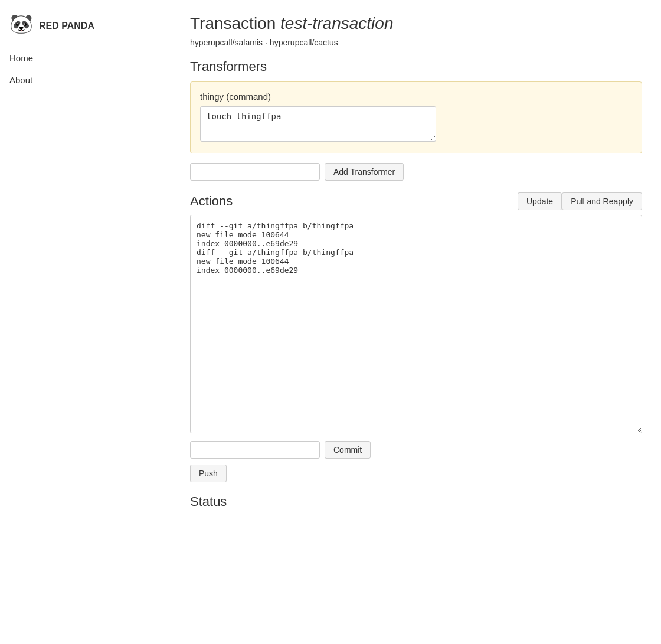  I want to click on status-heading: Status, so click(416, 502).